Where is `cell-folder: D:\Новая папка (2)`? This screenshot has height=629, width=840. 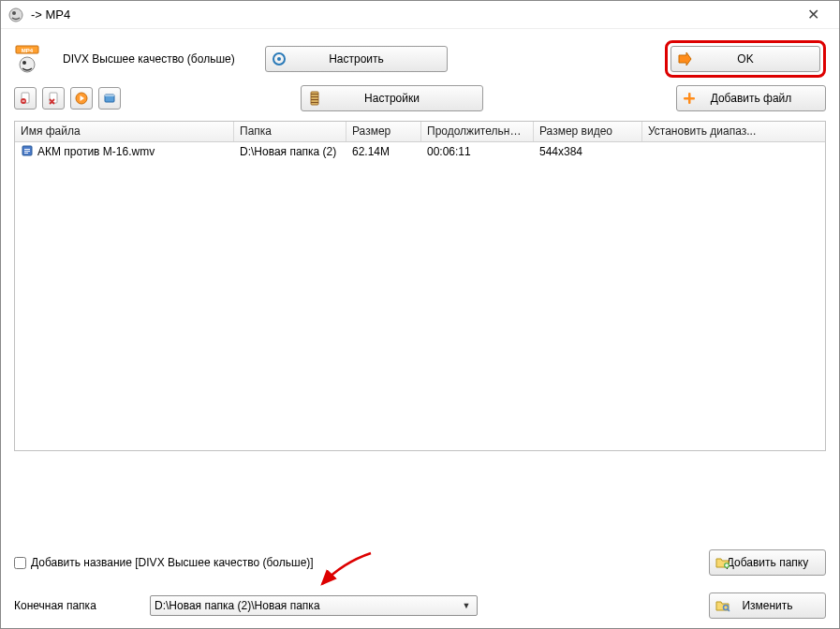
cell-folder: D:\Новая папка (2) is located at coordinates (290, 152).